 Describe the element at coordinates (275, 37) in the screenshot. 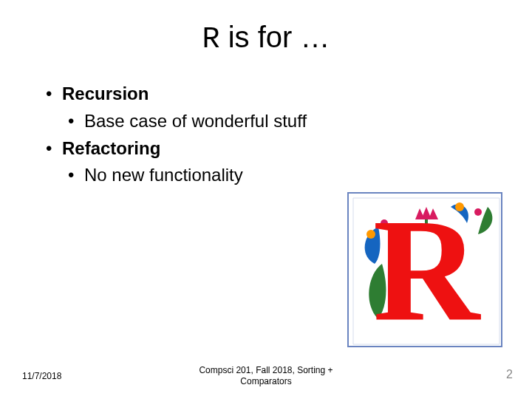

I see `title-rest: is for …` at that location.